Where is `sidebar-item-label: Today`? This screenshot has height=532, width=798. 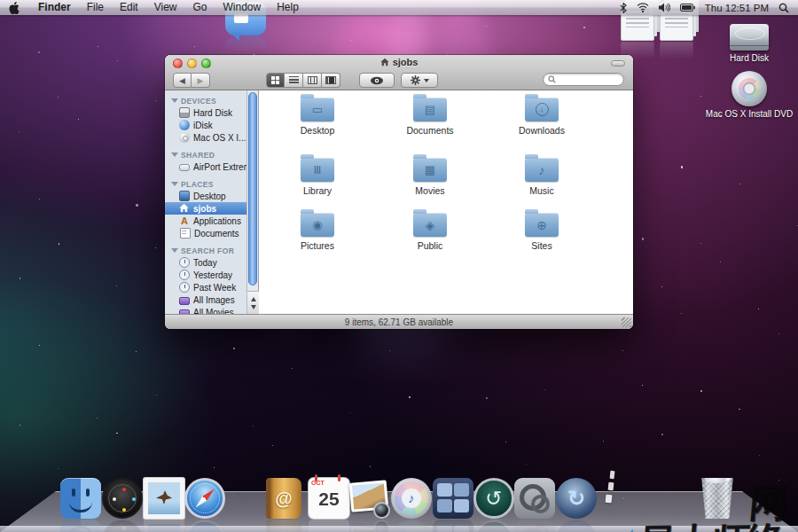 sidebar-item-label: Today is located at coordinates (206, 262).